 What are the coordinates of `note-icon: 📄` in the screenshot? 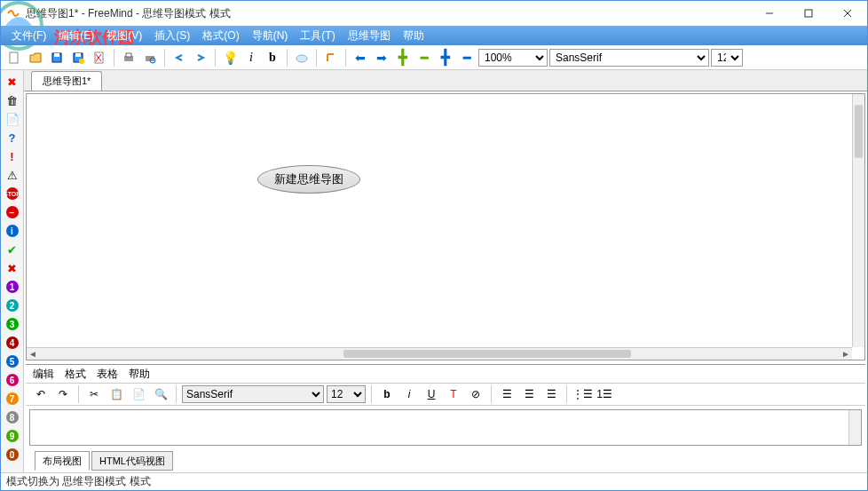 It's located at (12, 119).